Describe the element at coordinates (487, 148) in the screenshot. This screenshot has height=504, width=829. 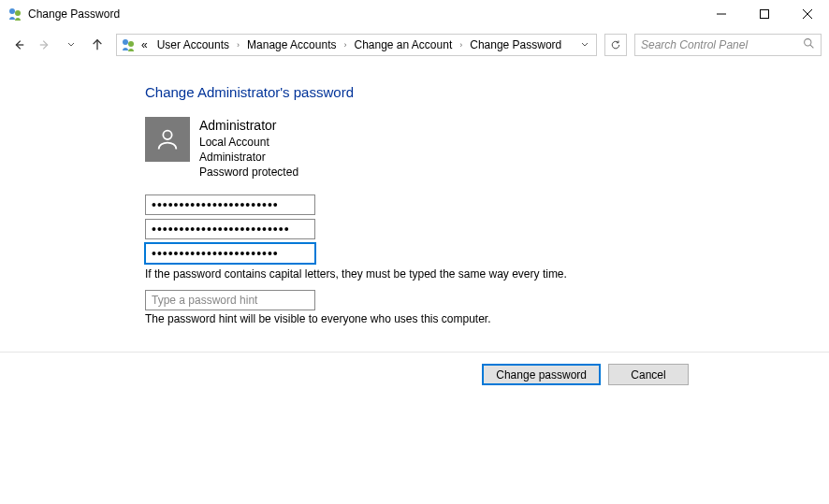
I see `account-summary: Administrator Local Account Administrato…` at that location.